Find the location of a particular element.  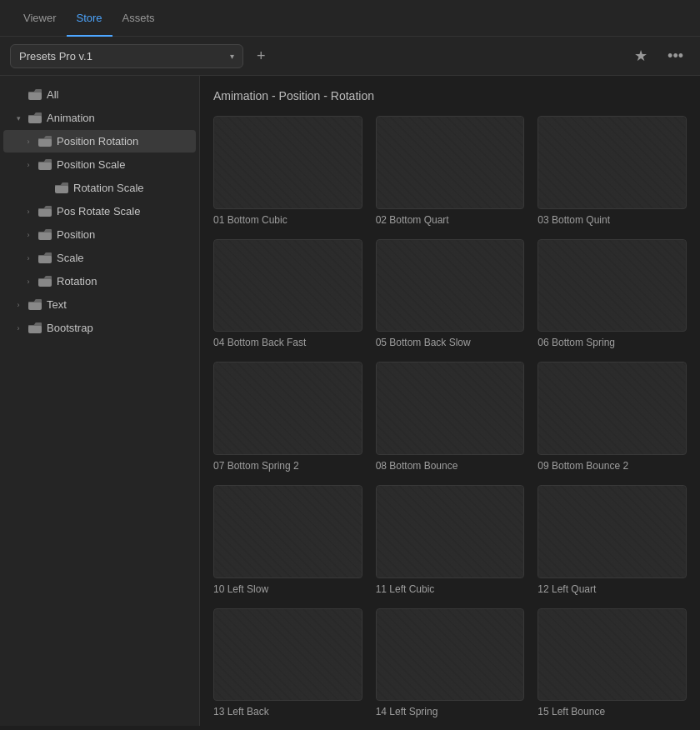

preset-label-8: 08 Bottom Bounce is located at coordinates (450, 466).